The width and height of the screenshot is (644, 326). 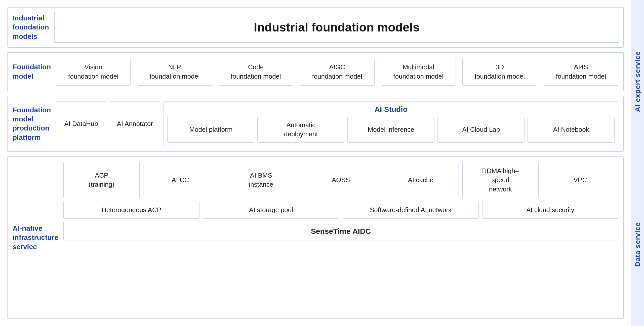 I want to click on ai-cloud-lab-box: AI Cloud Lab, so click(x=481, y=129).